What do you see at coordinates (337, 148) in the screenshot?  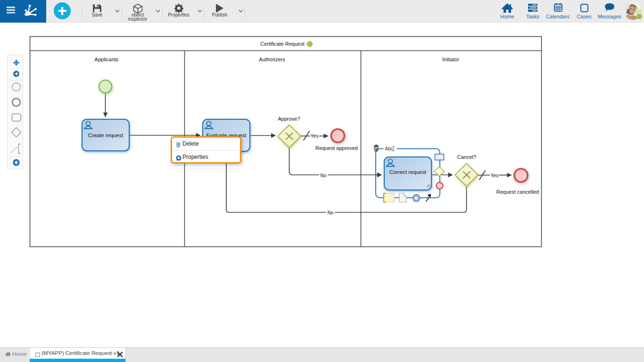 I see `svg-text: Request approved` at bounding box center [337, 148].